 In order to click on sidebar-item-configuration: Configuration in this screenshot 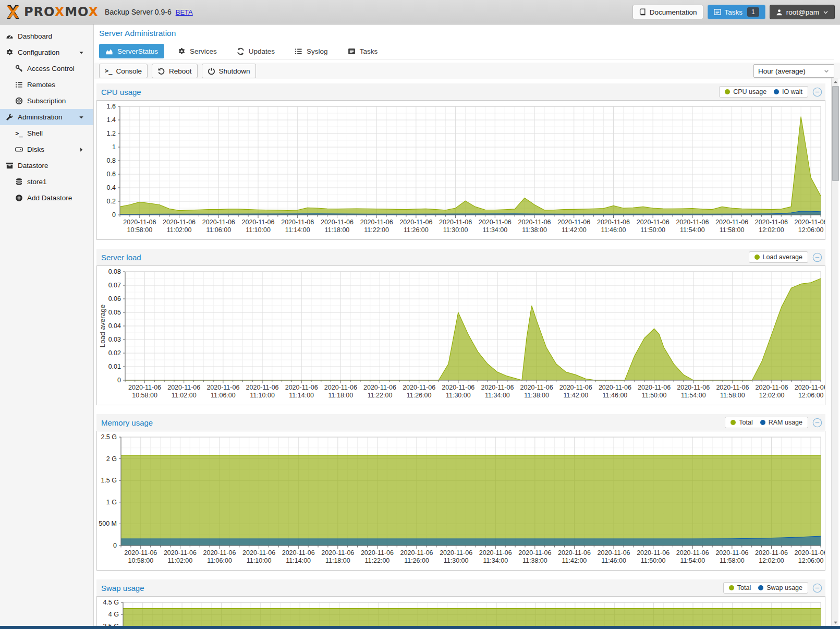, I will do `click(47, 52)`.